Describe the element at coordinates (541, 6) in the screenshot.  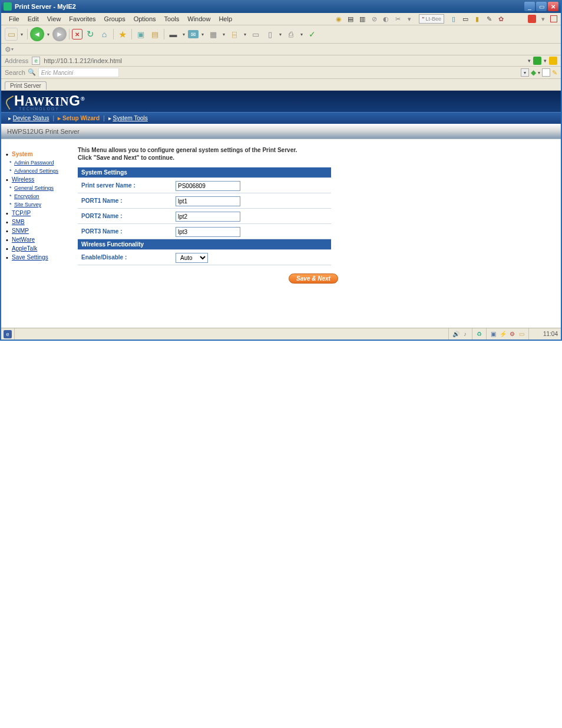
I see `maximize-button: ▭` at that location.